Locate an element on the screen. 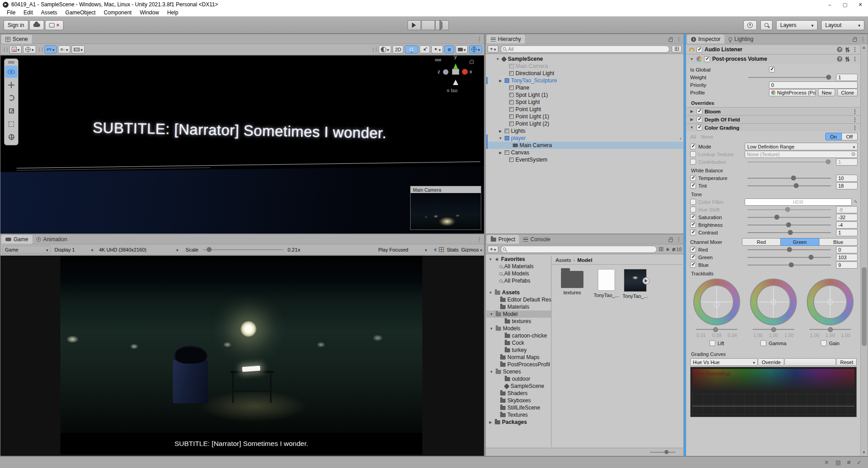 The width and height of the screenshot is (868, 468). profile-clone-button: Clone is located at coordinates (847, 93).